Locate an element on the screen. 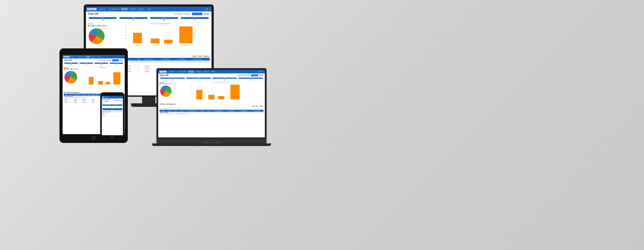 Image resolution: width=644 pixels, height=250 pixels. laptop-stats: Open 3 Today 1 Future 3 Past 2 is located at coordinates (212, 79).